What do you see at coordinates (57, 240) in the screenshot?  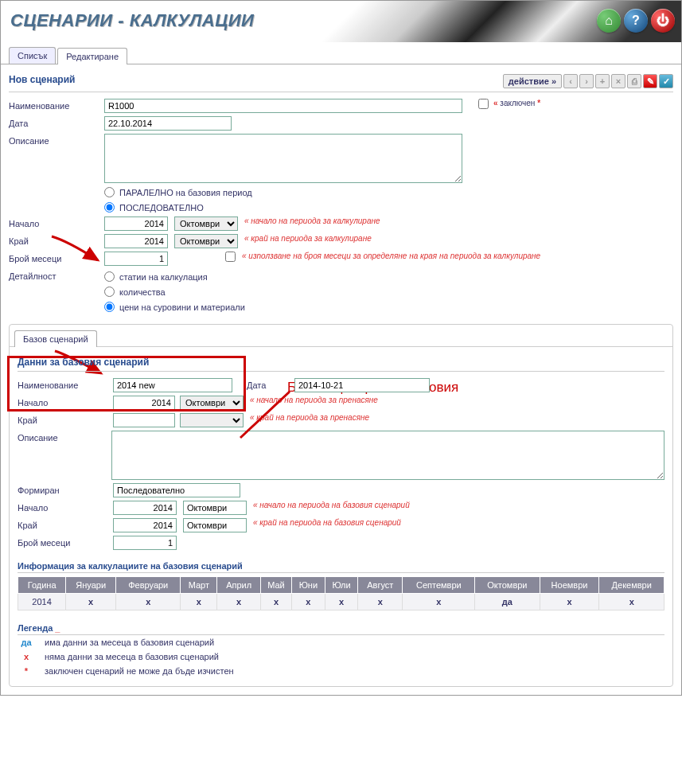 I see `label-end: Край` at bounding box center [57, 240].